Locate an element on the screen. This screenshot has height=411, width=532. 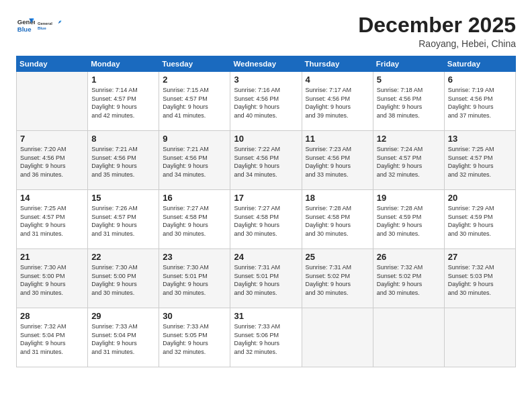
day-info: Sunrise: 7:24 AM Sunset: 4:57 PM Dayligh… is located at coordinates (408, 162).